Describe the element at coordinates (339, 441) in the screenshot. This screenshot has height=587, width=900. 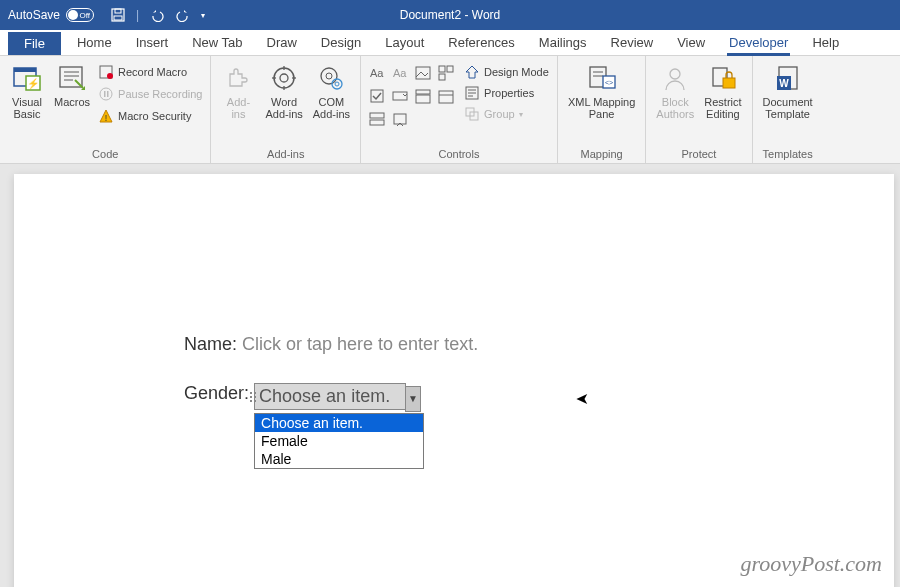
I see `combobox-dropdown: Choose an item. Female Male` at that location.